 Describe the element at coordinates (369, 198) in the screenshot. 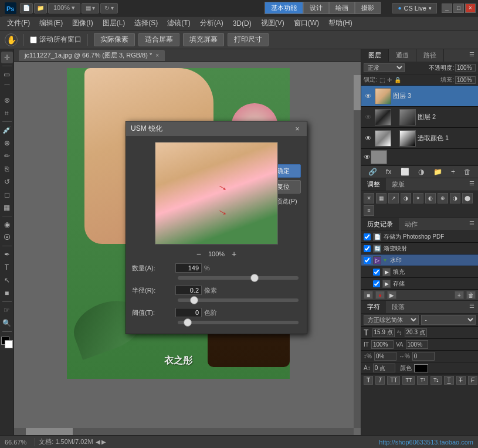

I see `brightness-icon: ☀` at that location.